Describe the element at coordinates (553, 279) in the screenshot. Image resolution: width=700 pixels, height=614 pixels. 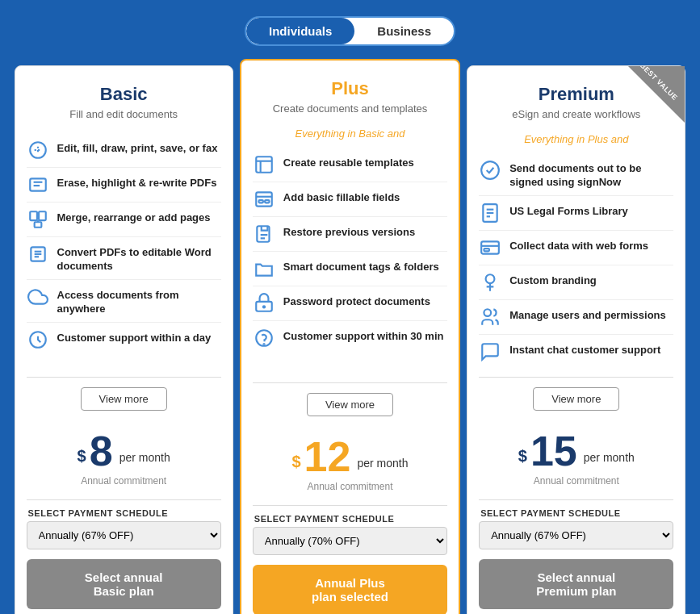
I see `feature-text: Custom branding` at that location.